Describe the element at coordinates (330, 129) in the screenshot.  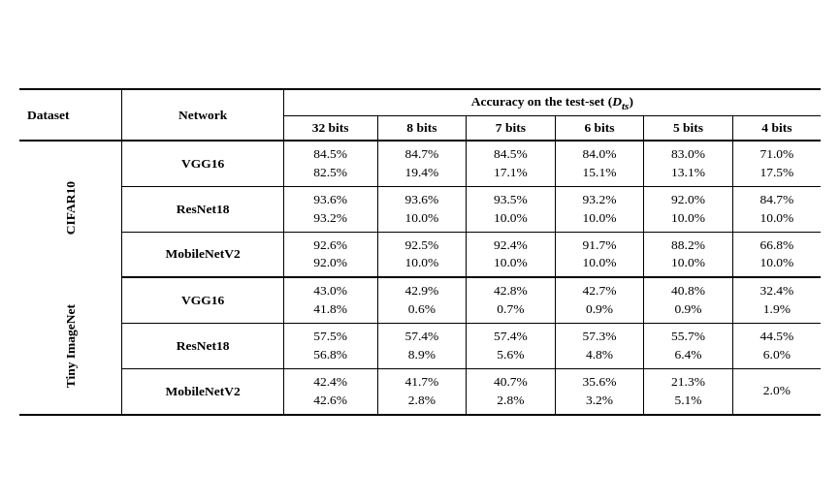
I see `bits-32-header: 32 bits` at that location.